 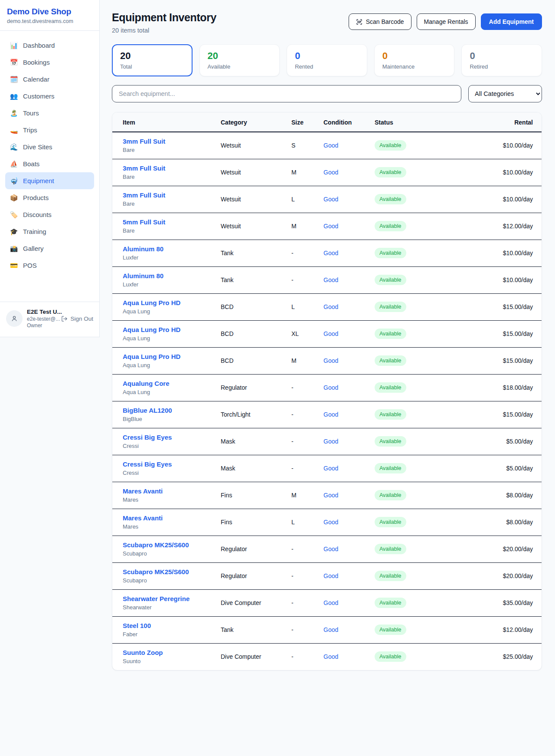 What do you see at coordinates (172, 411) in the screenshot?
I see `item-name-link: BigBlue AL1200` at bounding box center [172, 411].